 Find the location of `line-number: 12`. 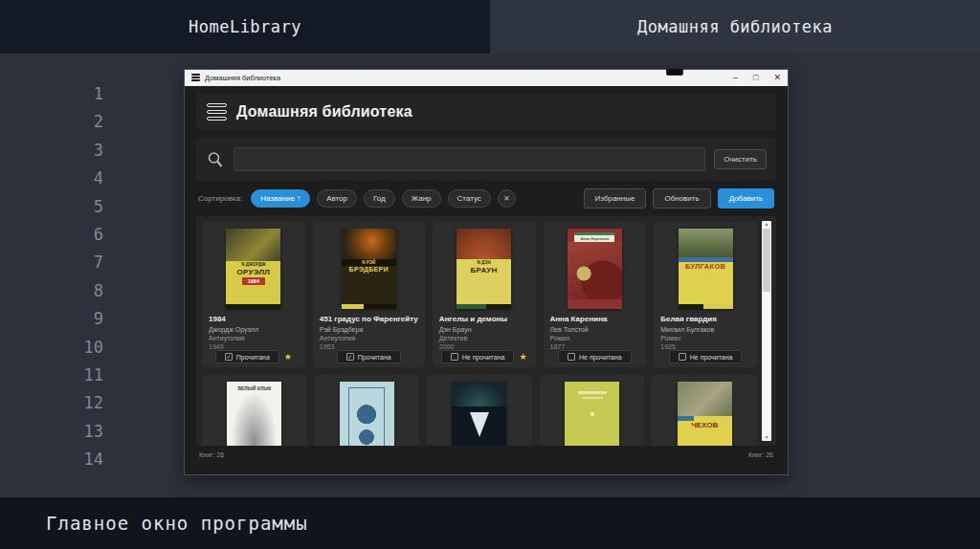

line-number: 12 is located at coordinates (89, 404).